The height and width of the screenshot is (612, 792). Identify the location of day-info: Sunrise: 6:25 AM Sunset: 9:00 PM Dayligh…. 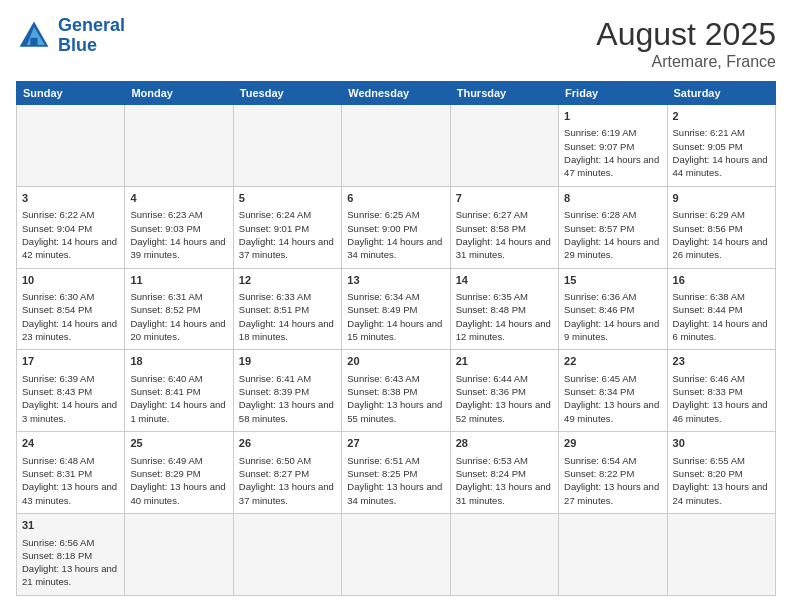
(396, 234).